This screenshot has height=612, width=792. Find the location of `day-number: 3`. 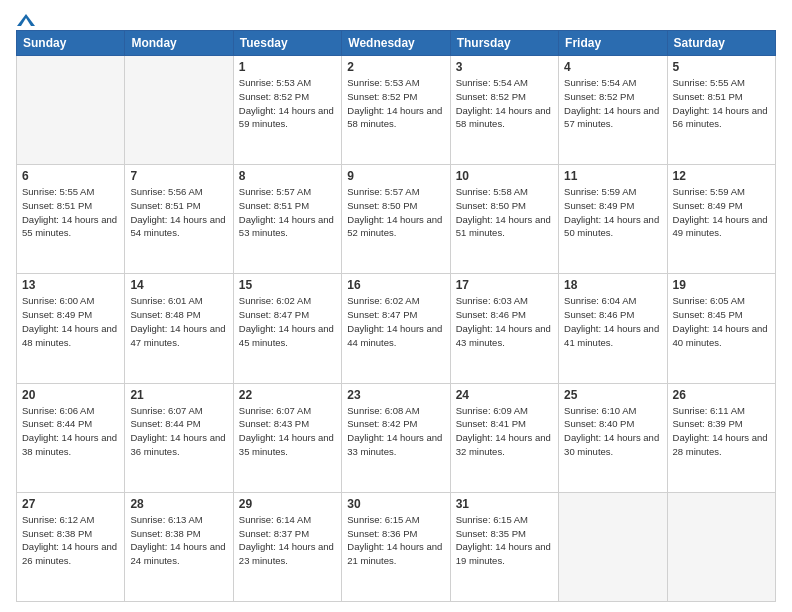

day-number: 3 is located at coordinates (504, 67).